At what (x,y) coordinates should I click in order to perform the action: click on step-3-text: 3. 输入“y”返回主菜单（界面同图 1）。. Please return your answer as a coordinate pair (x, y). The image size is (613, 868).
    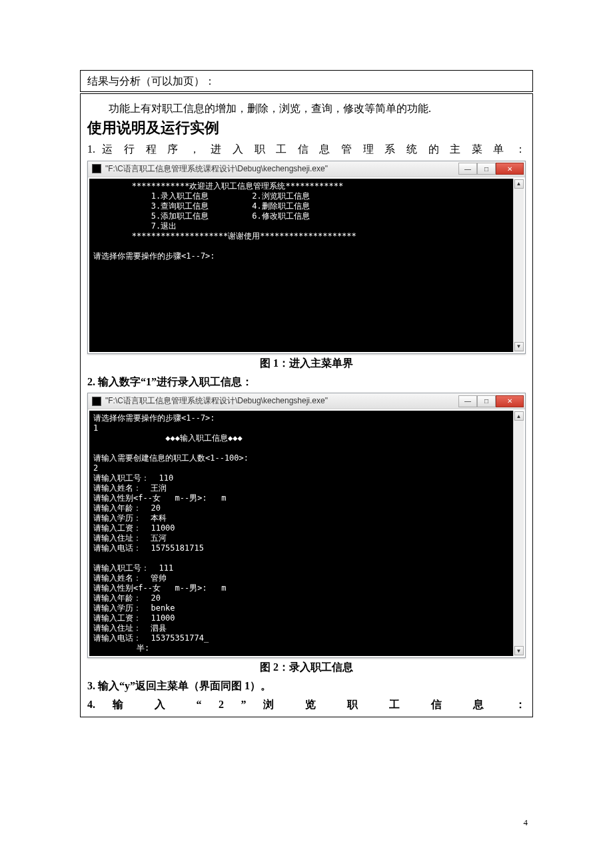
    Looking at the image, I should click on (306, 686).